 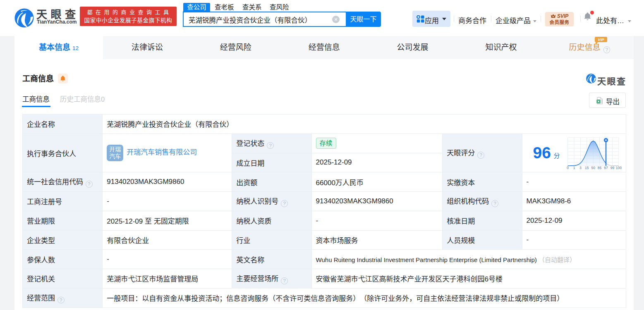 I want to click on svg-text: 85, so click(x=599, y=168).